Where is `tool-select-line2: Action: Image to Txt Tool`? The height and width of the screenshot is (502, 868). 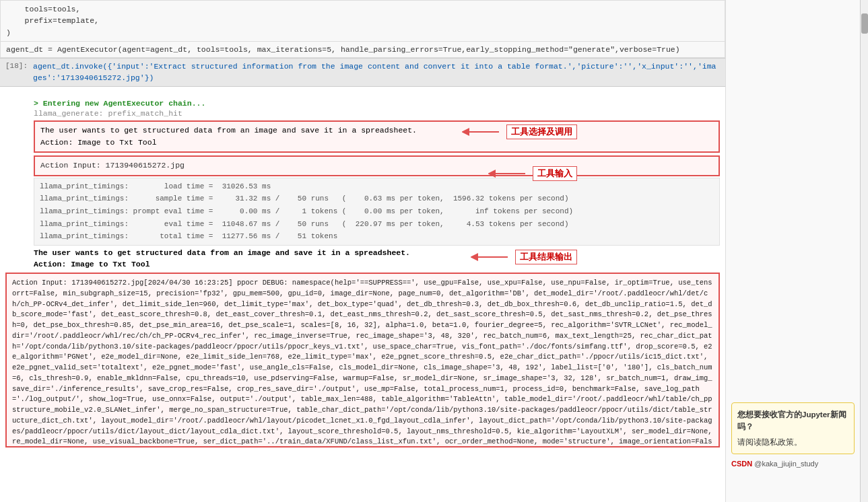 tool-select-line2: Action: Image to Txt Tool is located at coordinates (377, 143).